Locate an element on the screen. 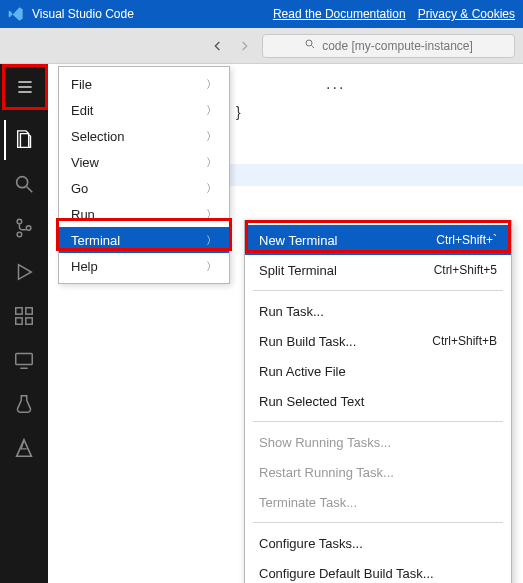 This screenshot has height=583, width=523. command-center-text: code [my-compute-instance] is located at coordinates (398, 46).